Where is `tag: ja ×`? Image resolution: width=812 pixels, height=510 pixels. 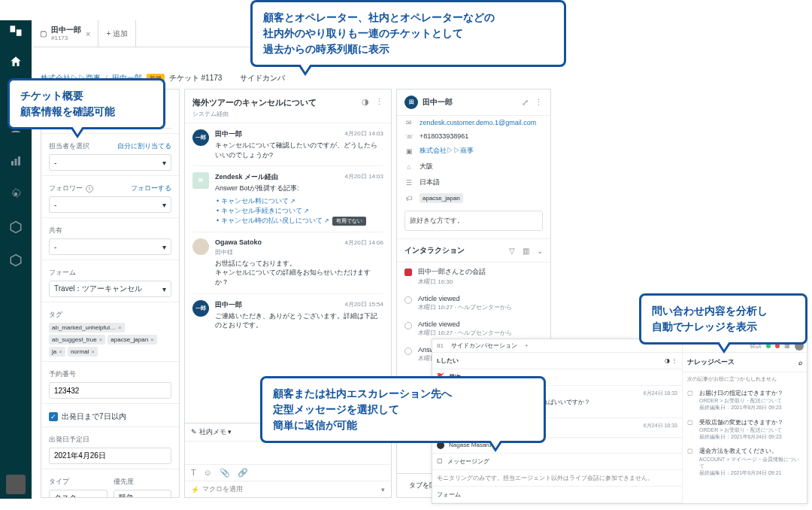 tag: ja × is located at coordinates (57, 352).